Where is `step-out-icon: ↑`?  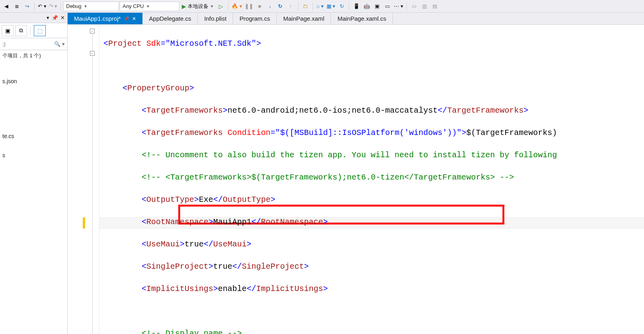
step-out-icon: ↑ is located at coordinates (291, 6).